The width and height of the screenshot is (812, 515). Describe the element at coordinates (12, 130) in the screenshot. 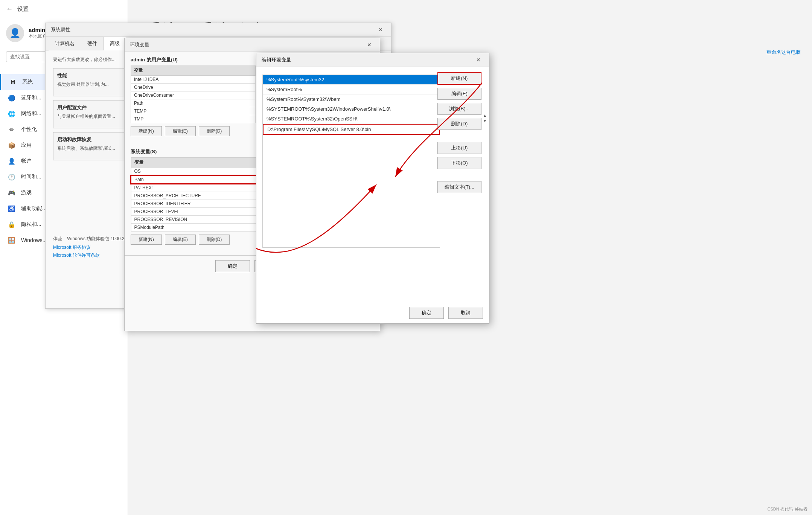

I see `personalize-icon: ✏` at that location.